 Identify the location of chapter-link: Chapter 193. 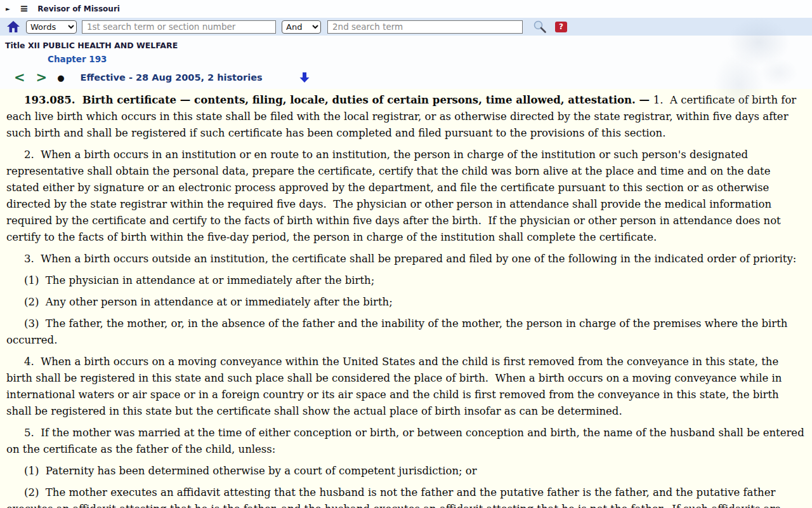
(77, 59).